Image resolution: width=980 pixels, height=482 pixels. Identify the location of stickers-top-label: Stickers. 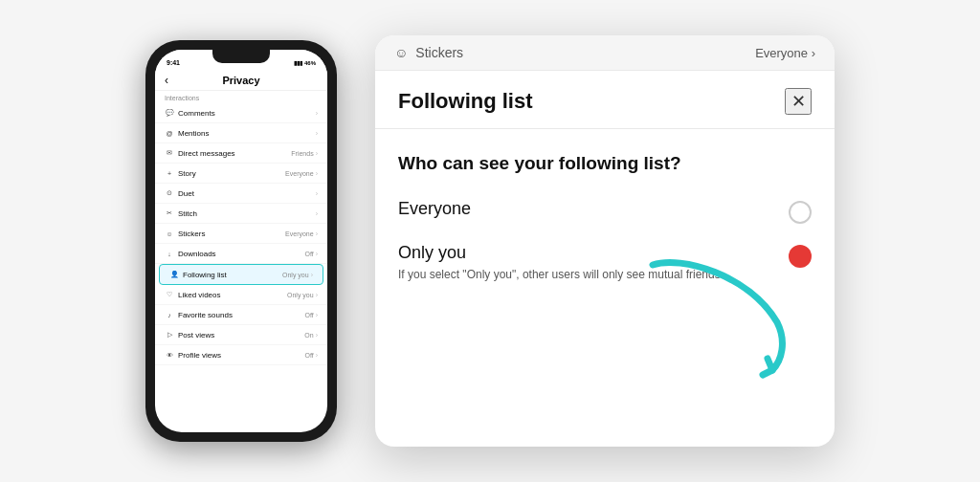
(439, 53).